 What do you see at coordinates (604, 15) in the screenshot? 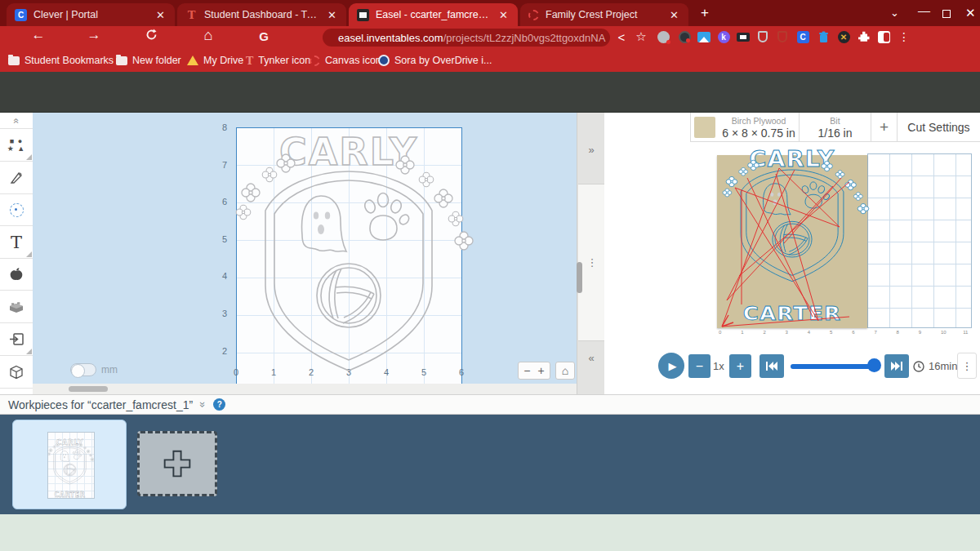
I see `tab-family-crest: Family Crest Project ✕` at bounding box center [604, 15].